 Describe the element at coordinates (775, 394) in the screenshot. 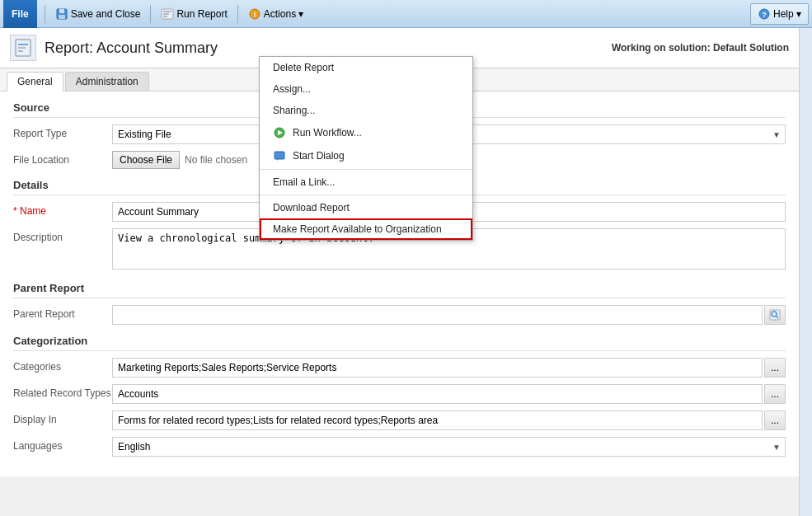

I see `related-record-ellipsis-button: ...` at that location.